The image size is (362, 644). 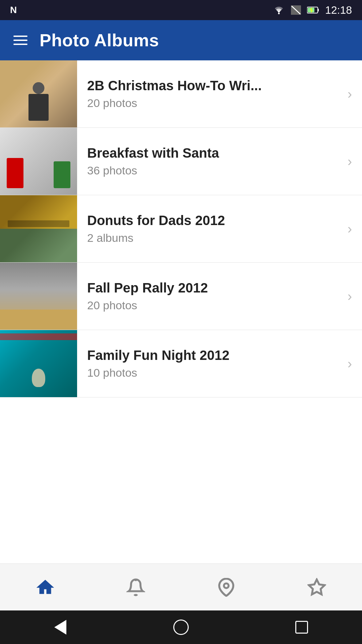 I want to click on album-name: 2B Christmas How-To Wri..., so click(x=217, y=86).